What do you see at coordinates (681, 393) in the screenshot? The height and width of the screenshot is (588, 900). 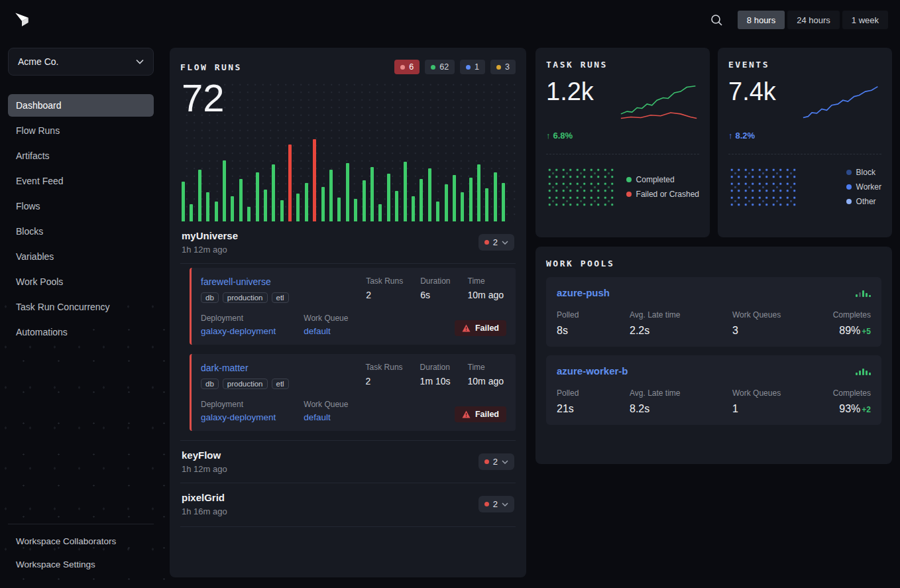 I see `stat-label: Avg. Late time` at bounding box center [681, 393].